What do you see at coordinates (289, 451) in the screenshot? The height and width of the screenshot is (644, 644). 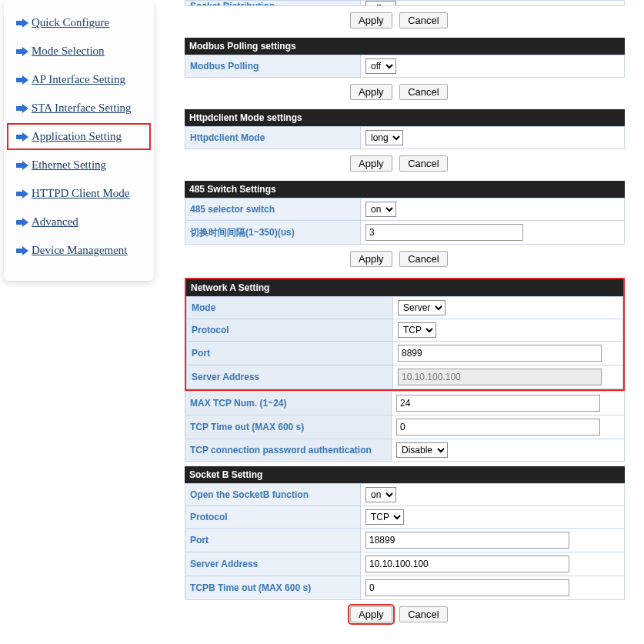 I see `network-a-auth-label: TCP connection password authentication` at bounding box center [289, 451].